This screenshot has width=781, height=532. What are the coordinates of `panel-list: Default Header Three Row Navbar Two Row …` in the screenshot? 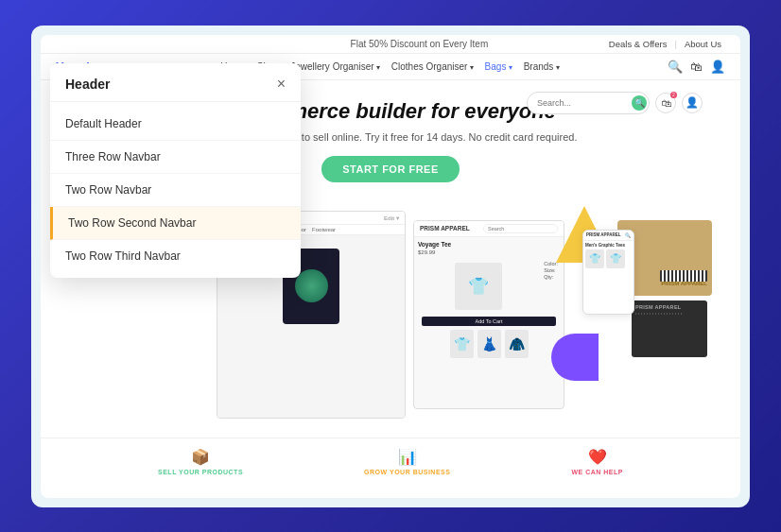 It's located at (176, 190).